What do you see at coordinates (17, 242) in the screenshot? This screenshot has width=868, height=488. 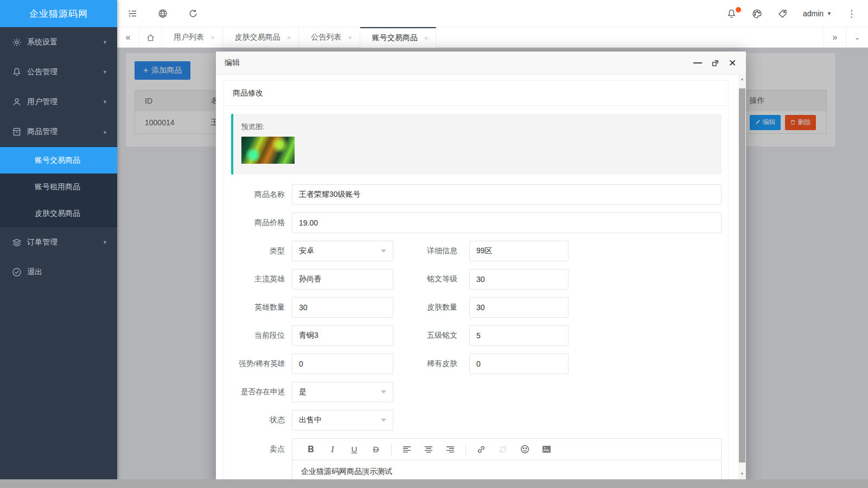 I see `layers-icon` at bounding box center [17, 242].